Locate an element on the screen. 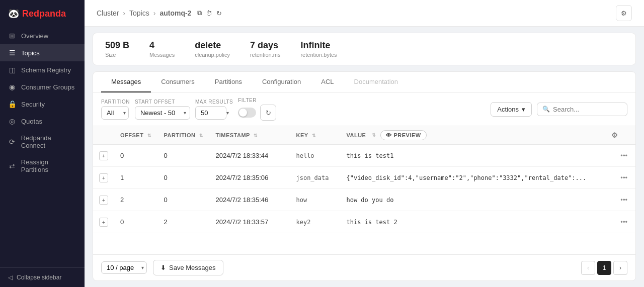  prev-page-button: ‹ is located at coordinates (588, 268).